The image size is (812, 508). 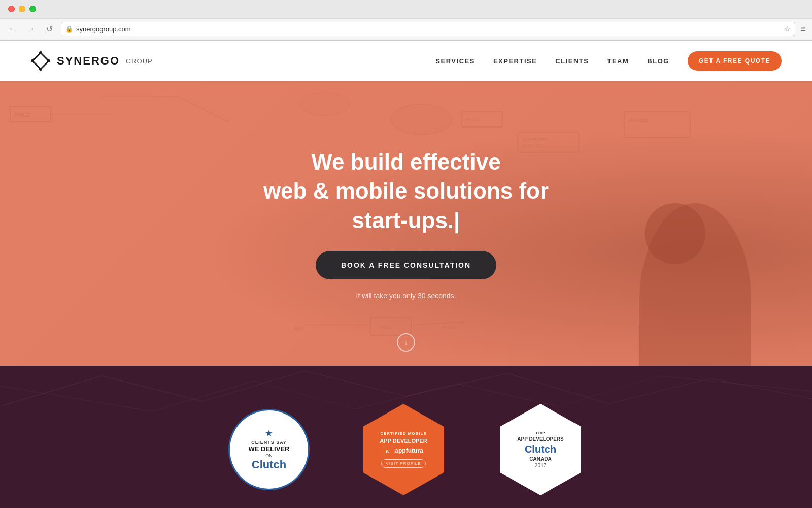 What do you see at coordinates (269, 433) in the screenshot?
I see `clutch-star-icon: ★` at bounding box center [269, 433].